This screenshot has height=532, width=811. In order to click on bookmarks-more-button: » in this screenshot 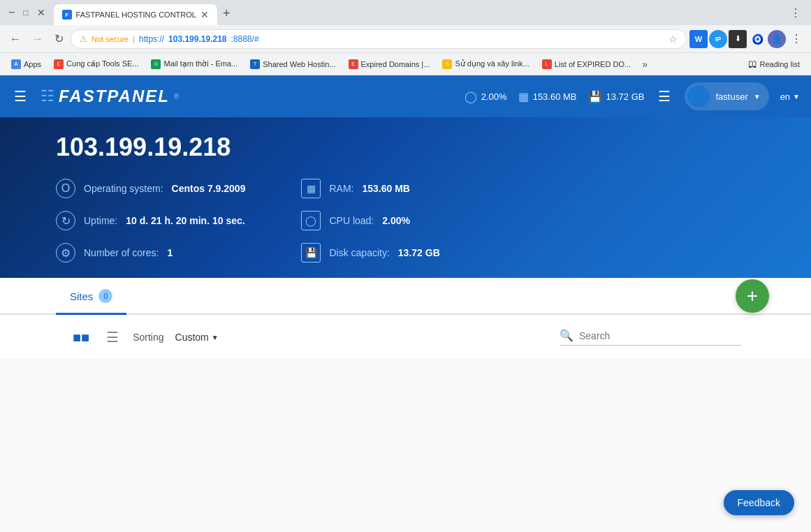, I will do `click(645, 64)`.